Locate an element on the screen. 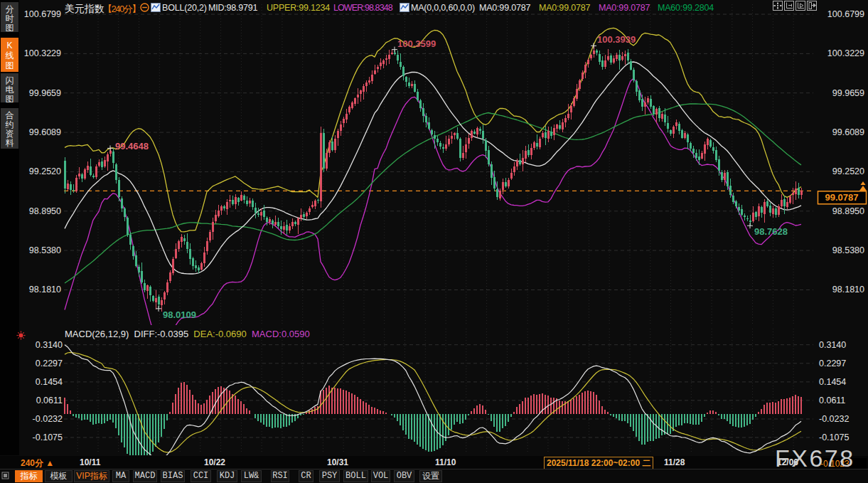 The image size is (868, 483). svg-text: 100.3939 is located at coordinates (616, 40).